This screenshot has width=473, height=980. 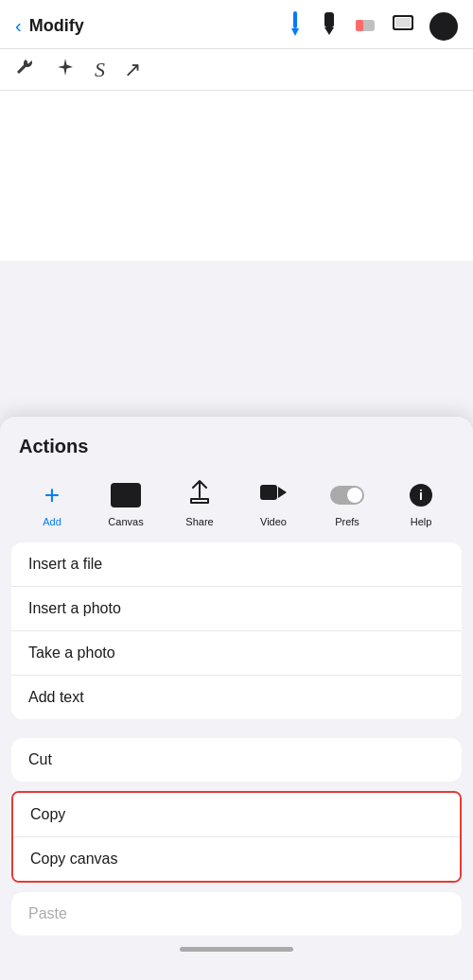 I want to click on canvas-icon, so click(x=126, y=495).